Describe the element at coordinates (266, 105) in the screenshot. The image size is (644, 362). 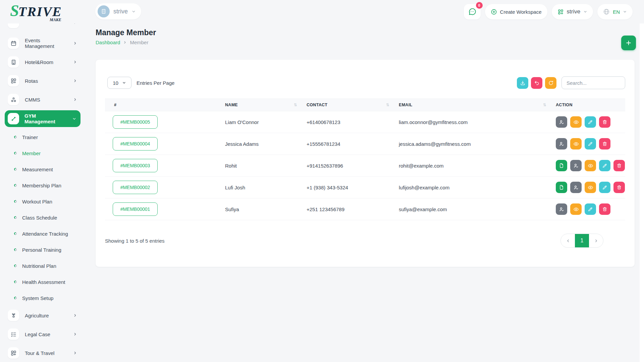
I see `column-header-name: NAME⇅` at that location.